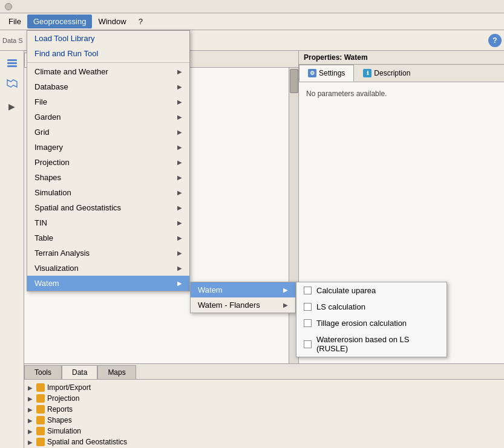  What do you see at coordinates (180, 253) in the screenshot?
I see `submenu-arrow-terrain: ▶` at bounding box center [180, 253].